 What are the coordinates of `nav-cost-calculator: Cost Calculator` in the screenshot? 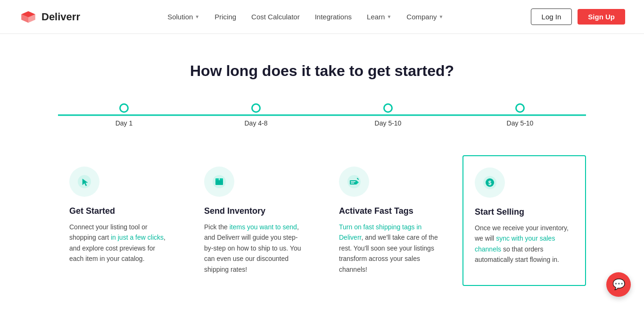 It's located at (275, 17).